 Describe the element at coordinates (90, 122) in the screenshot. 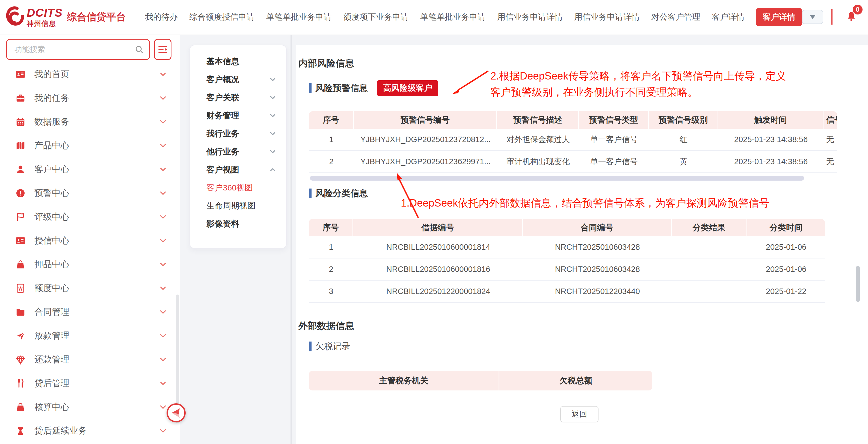

I see `sidebar-item: 数据服务` at that location.